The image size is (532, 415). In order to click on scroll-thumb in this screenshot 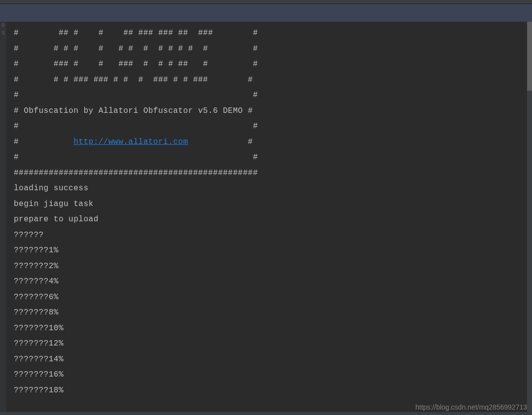, I will do `click(530, 56)`.